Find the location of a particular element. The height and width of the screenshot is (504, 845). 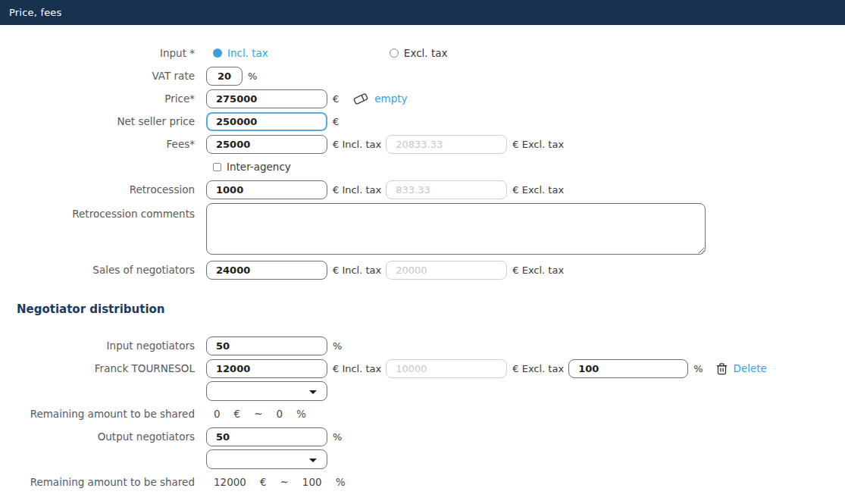

incl-tax-radio: Incl. tax is located at coordinates (241, 53).